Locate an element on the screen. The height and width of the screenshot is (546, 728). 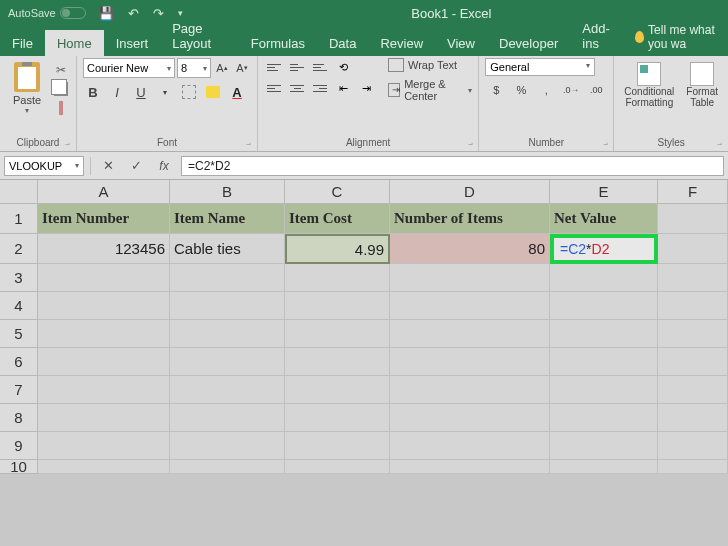
tell-me-search: Tell me what you wa is located at coordinates (682, 40).